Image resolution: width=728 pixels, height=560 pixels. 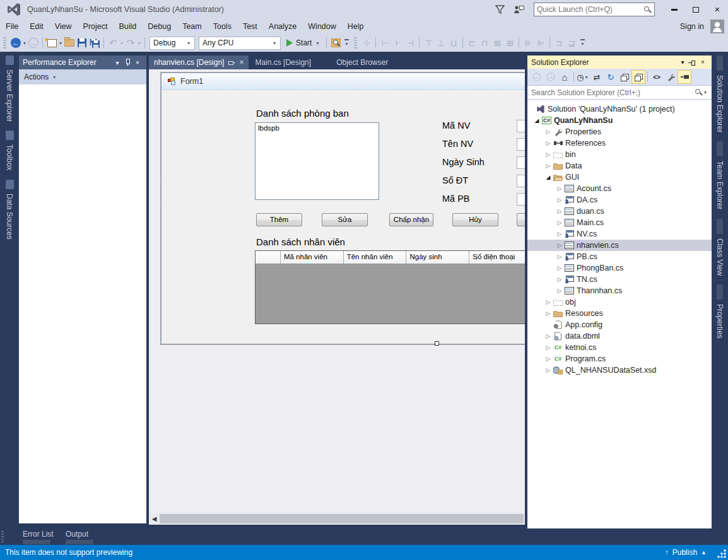 I want to click on tree-item-properties: ▷Properties, so click(x=619, y=132).